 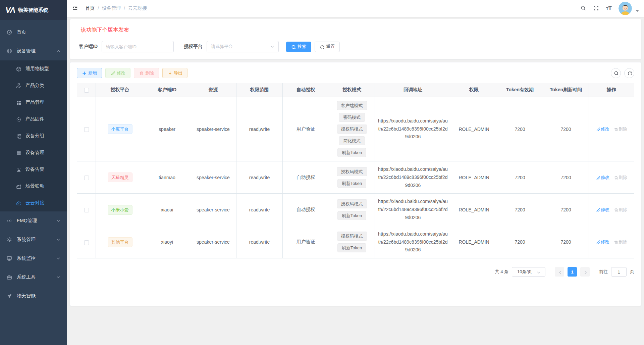 What do you see at coordinates (213, 90) in the screenshot?
I see `header-resource: 资源` at bounding box center [213, 90].